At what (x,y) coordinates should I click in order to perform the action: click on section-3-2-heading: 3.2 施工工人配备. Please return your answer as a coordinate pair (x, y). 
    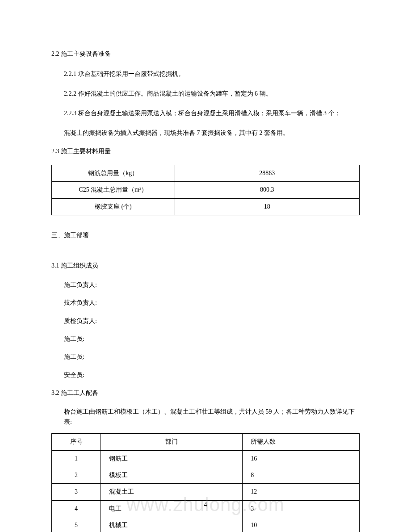
    Looking at the image, I should click on (206, 393).